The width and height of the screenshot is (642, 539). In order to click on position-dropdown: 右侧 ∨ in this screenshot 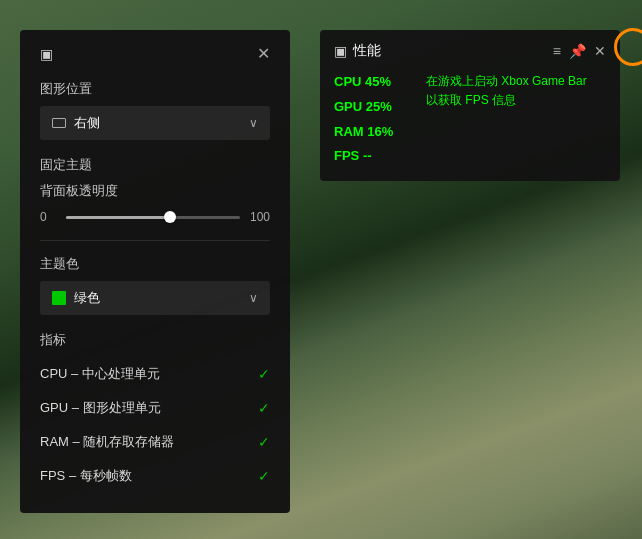, I will do `click(155, 123)`.